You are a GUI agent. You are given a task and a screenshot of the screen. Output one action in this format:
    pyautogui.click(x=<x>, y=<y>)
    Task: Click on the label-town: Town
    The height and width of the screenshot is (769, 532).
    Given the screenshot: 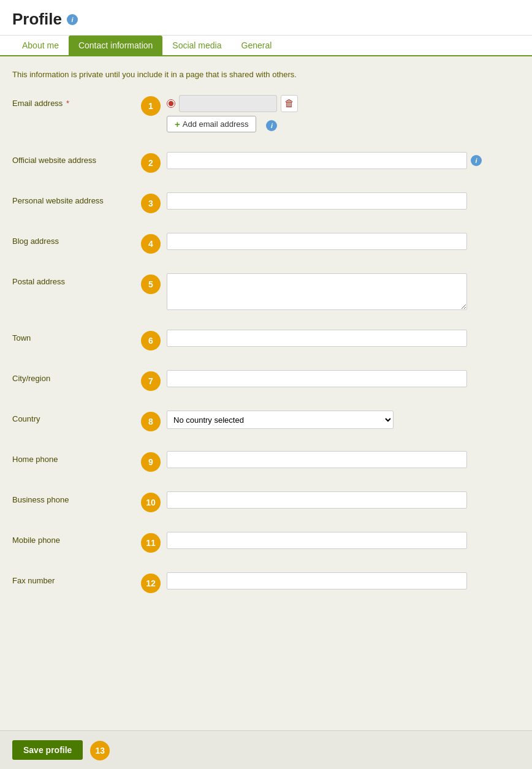 What is the action you would take?
    pyautogui.click(x=77, y=336)
    